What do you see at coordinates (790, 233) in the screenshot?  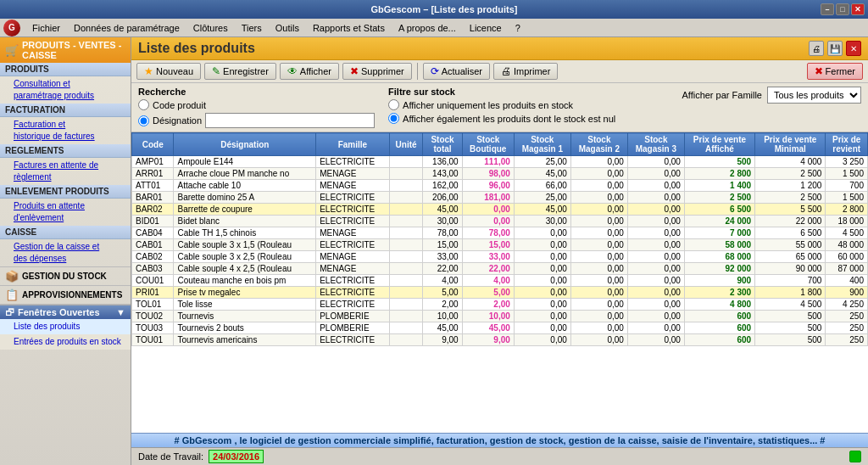 I see `table-cell-10: 6 500` at bounding box center [790, 233].